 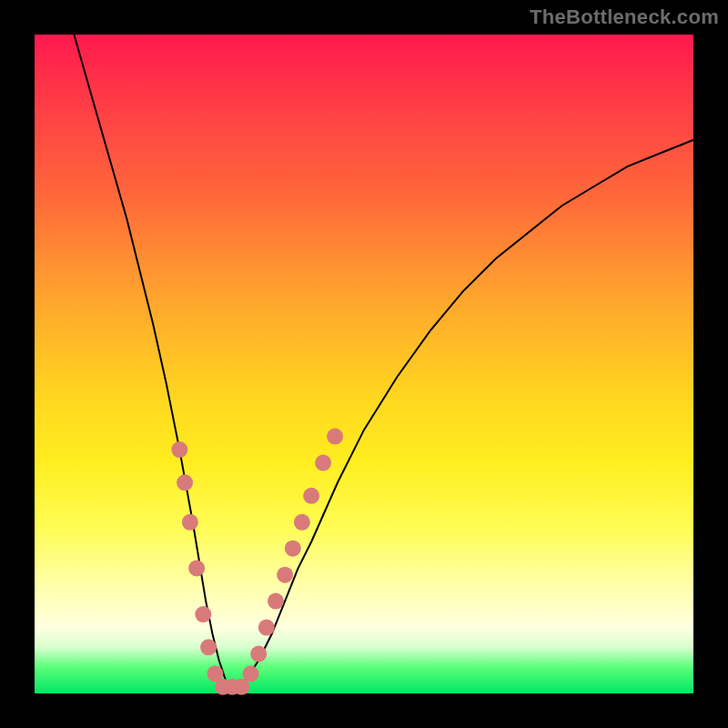 What do you see at coordinates (624, 17) in the screenshot?
I see `watermark-text: TheBottleneck.com` at bounding box center [624, 17].